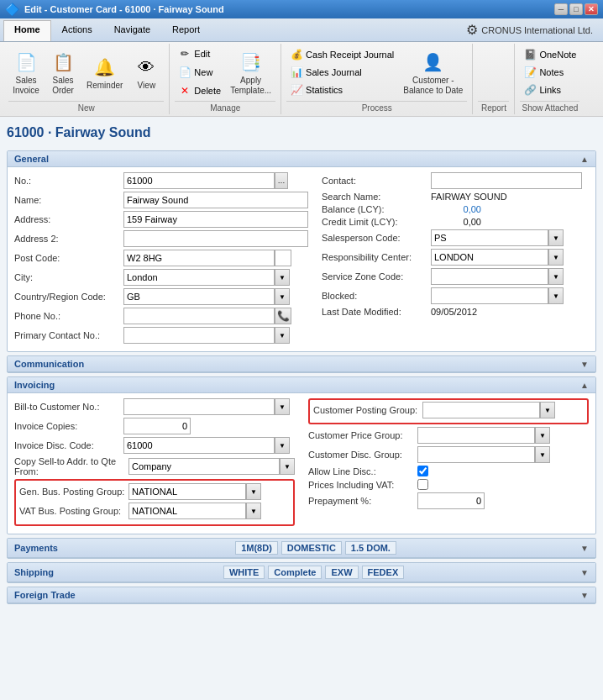 Image resolution: width=603 pixels, height=700 pixels. What do you see at coordinates (490, 276) in the screenshot?
I see `service-zone-input` at bounding box center [490, 276].